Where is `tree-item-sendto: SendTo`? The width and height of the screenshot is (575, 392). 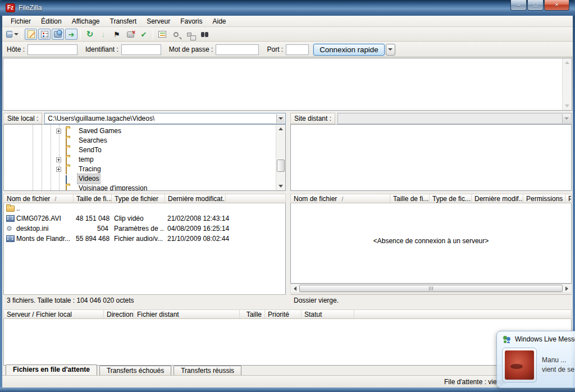 tree-item-sendto: SendTo is located at coordinates (139, 151).